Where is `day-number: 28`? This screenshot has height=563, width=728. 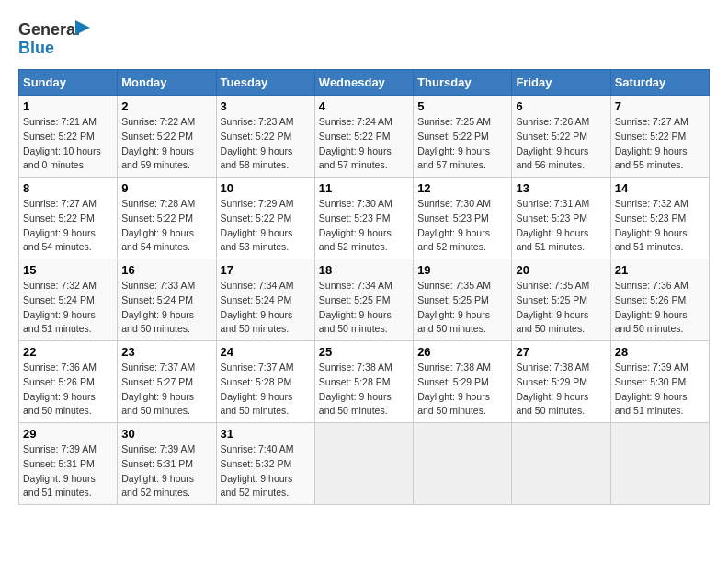 day-number: 28 is located at coordinates (660, 351).